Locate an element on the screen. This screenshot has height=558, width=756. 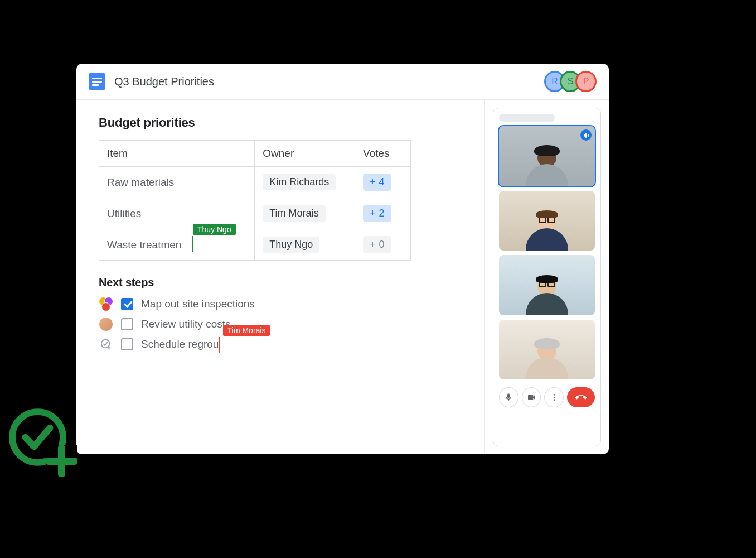
cell-votes: +4 is located at coordinates (383, 182).